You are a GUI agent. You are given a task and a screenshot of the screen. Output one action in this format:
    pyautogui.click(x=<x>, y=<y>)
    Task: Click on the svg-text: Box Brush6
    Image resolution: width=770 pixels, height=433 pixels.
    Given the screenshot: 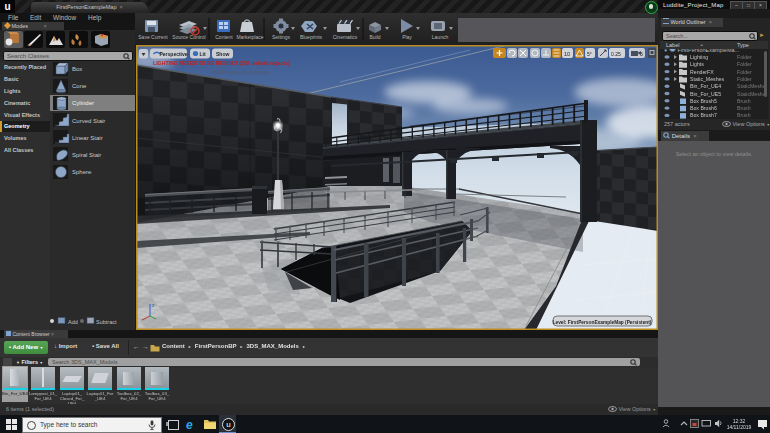 What is the action you would take?
    pyautogui.click(x=704, y=108)
    